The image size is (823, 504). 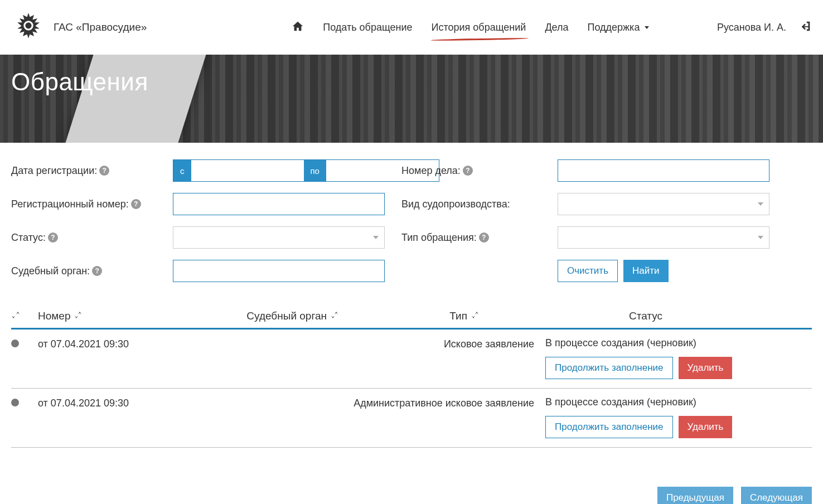 I want to click on filter-label-court: Судебный орган:, so click(x=50, y=271).